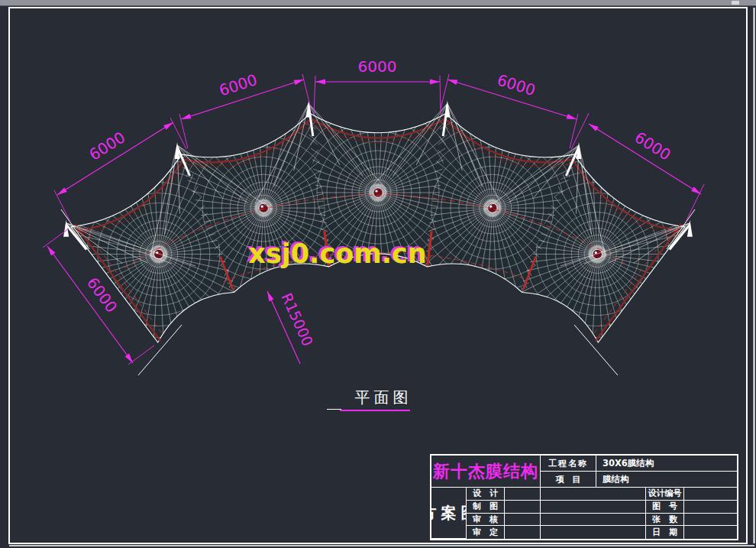  I want to click on field-label-date: 日 期, so click(665, 532).